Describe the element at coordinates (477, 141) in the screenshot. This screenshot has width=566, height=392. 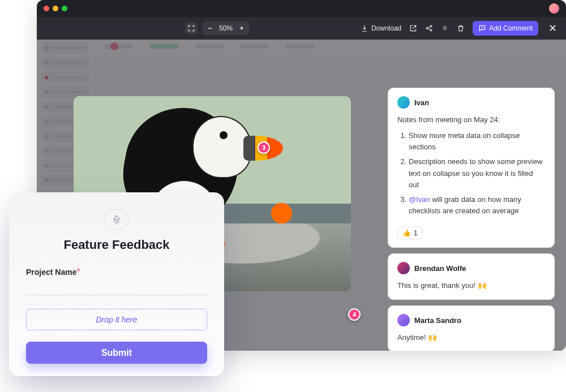
I see `comment-list-item: Show more meta data on collapse sections` at that location.